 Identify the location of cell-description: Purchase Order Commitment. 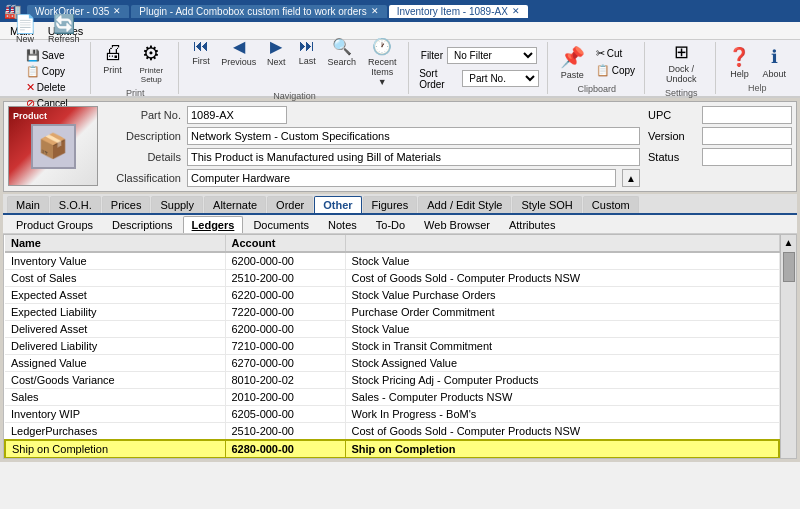
(562, 312).